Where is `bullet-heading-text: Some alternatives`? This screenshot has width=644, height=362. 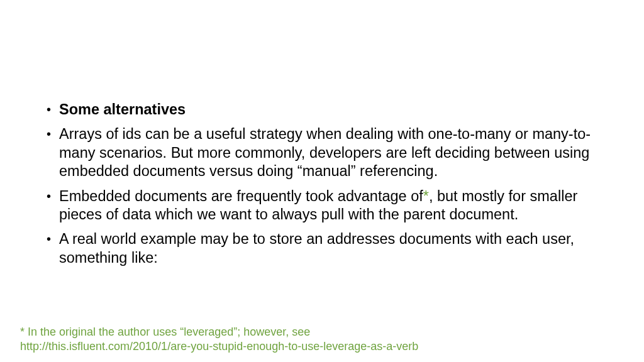 bullet-heading-text: Some alternatives is located at coordinates (122, 109).